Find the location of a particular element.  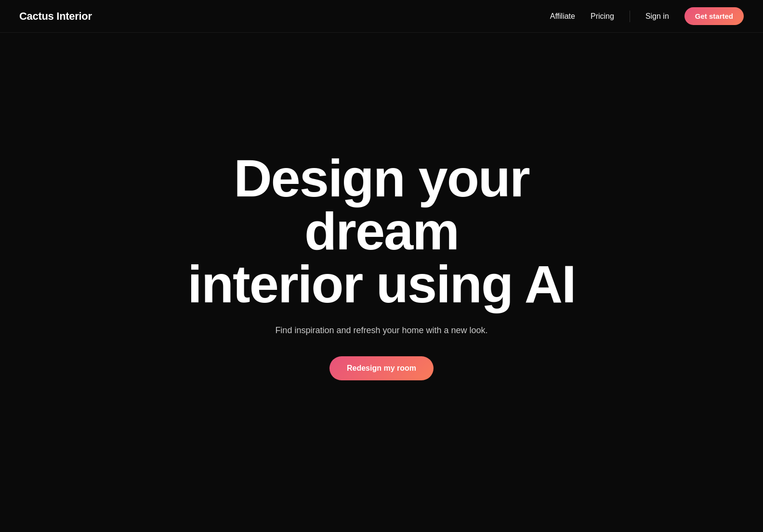

hero-title-line1: Design your dream is located at coordinates (382, 204).